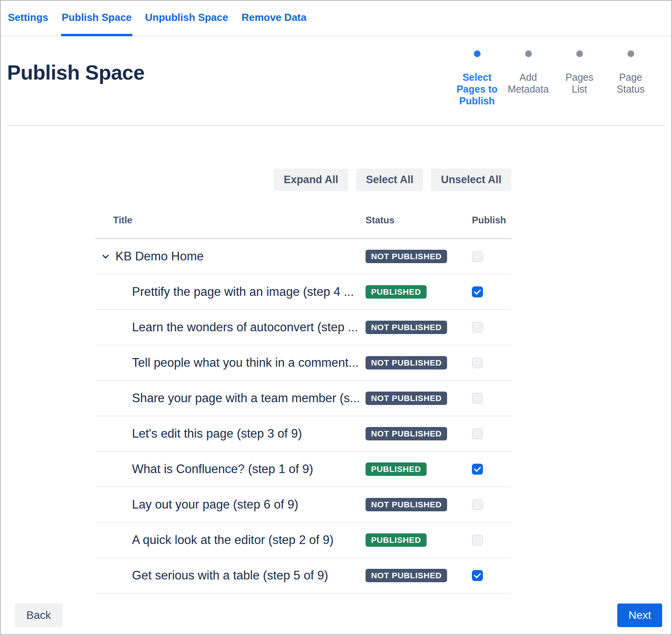 Image resolution: width=672 pixels, height=635 pixels. Describe the element at coordinates (338, 615) in the screenshot. I see `wizard-footer: Back Next` at that location.